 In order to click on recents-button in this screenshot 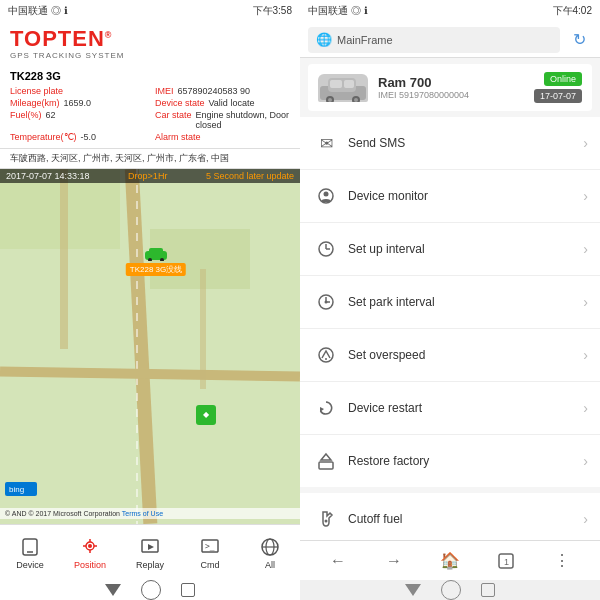, I will do `click(188, 590)`.